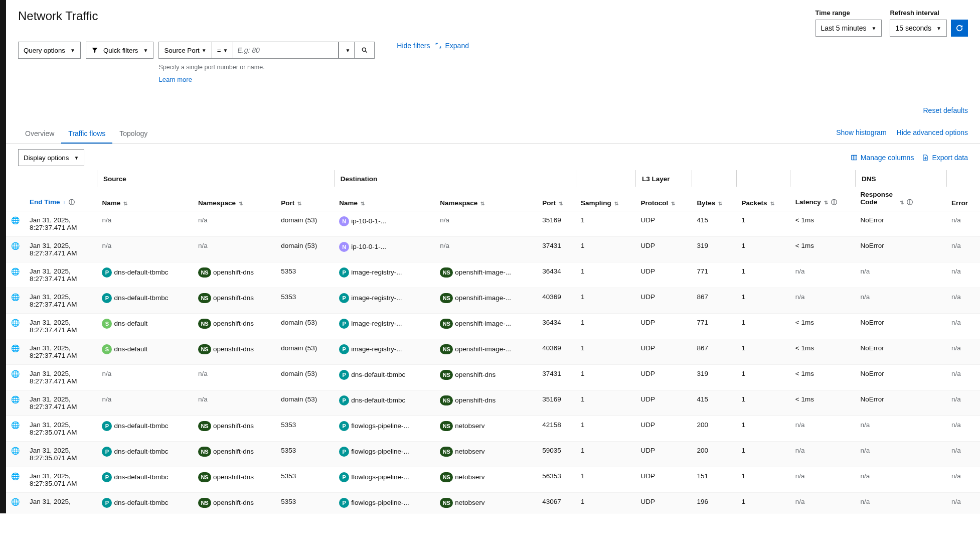 The height and width of the screenshot is (545, 980). What do you see at coordinates (145, 199) in the screenshot?
I see `col-src-name: Name⇅` at bounding box center [145, 199].